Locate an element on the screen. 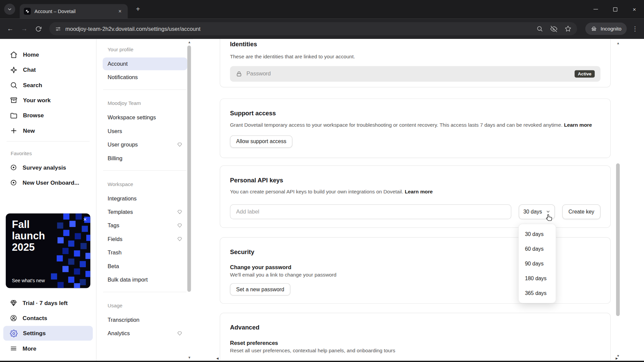 The width and height of the screenshot is (644, 362). support-access-description-text: Grant Dovetail temporary access to your … is located at coordinates (396, 125).